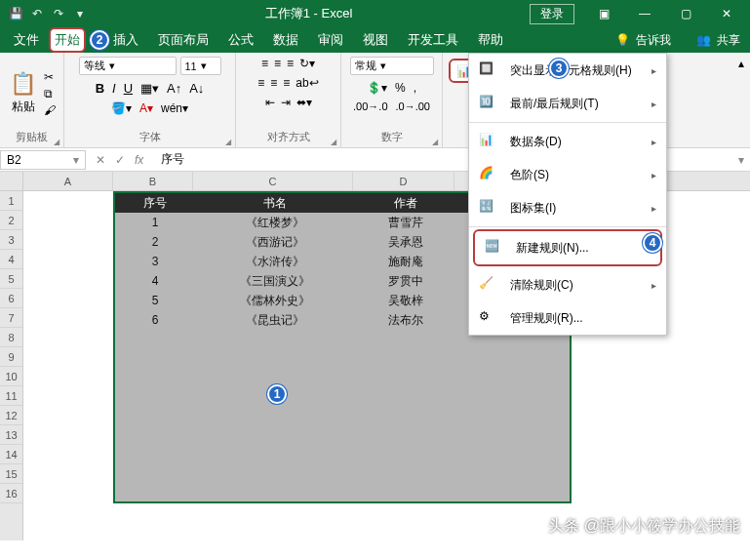  I want to click on copy-icon: ⧉, so click(50, 94).